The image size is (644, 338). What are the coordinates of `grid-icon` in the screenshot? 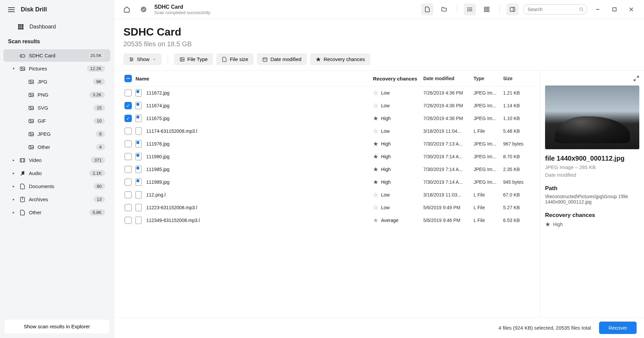 It's located at (21, 27).